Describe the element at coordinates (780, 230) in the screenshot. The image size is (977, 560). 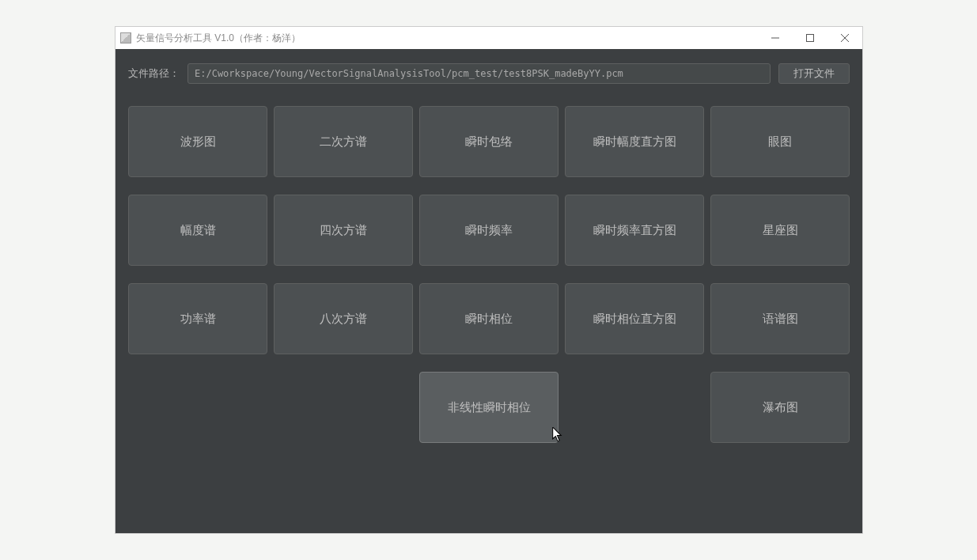
I see `constellation-button: 星座图` at that location.